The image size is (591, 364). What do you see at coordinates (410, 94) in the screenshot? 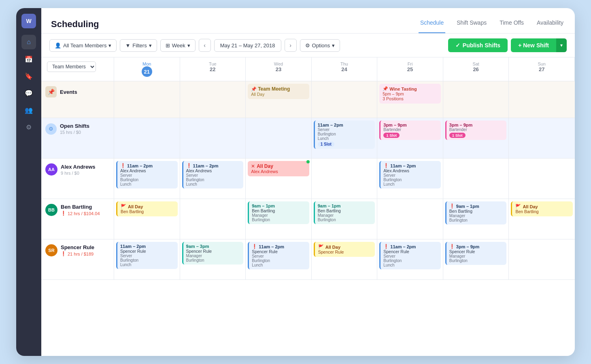
I see `wine-tasting-event: 📌 Wine Tasting 5pm – 9pm 3 Positions` at bounding box center [410, 94].